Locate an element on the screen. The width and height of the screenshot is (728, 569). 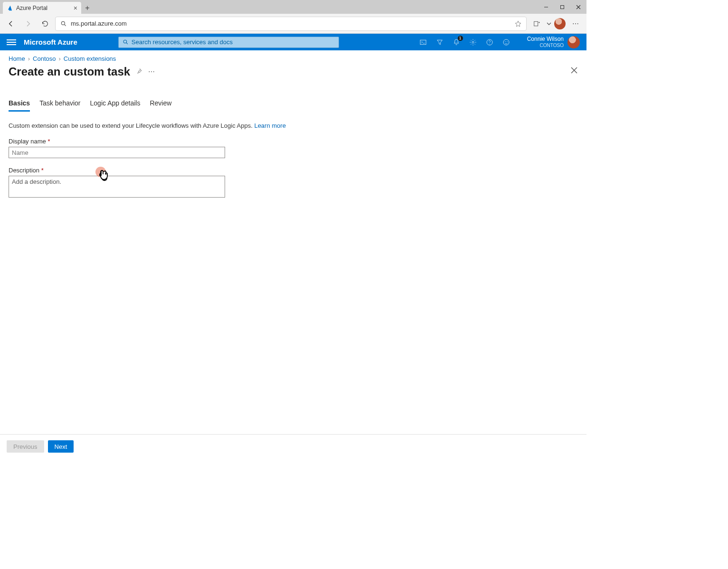
learn-more-link: Learn more is located at coordinates (270, 125).